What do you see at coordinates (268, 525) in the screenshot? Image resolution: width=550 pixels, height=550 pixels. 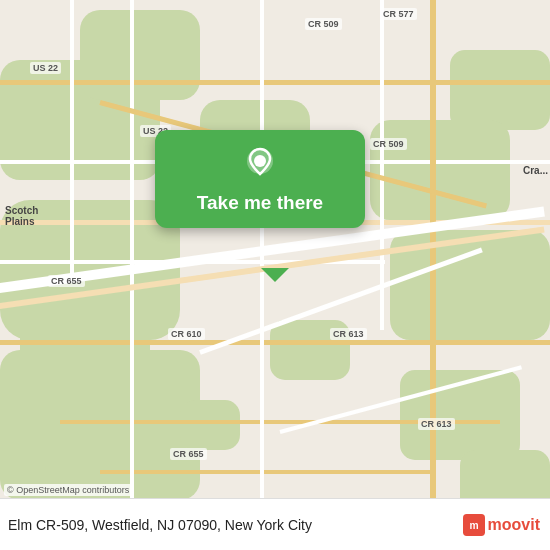 I see `city-text: New York City` at bounding box center [268, 525].